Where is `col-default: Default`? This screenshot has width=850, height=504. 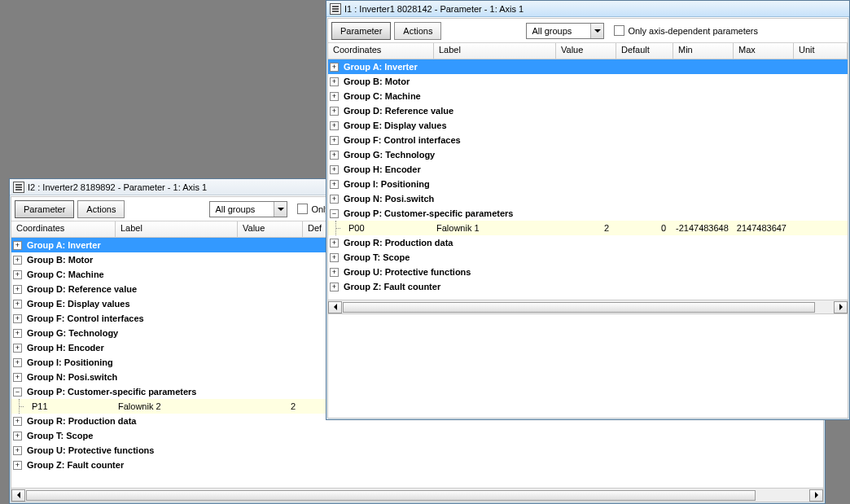
col-default: Default is located at coordinates (645, 50).